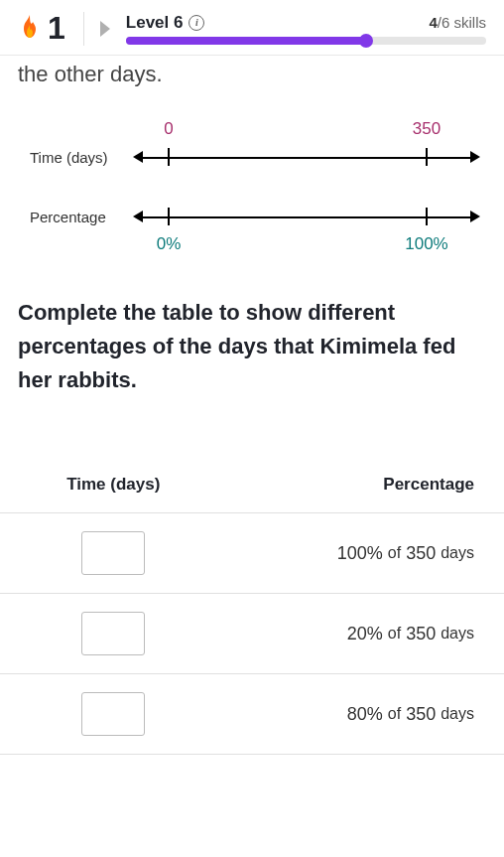 The image size is (504, 857). What do you see at coordinates (252, 634) in the screenshot?
I see `table-row: 20% of 350 days` at bounding box center [252, 634].